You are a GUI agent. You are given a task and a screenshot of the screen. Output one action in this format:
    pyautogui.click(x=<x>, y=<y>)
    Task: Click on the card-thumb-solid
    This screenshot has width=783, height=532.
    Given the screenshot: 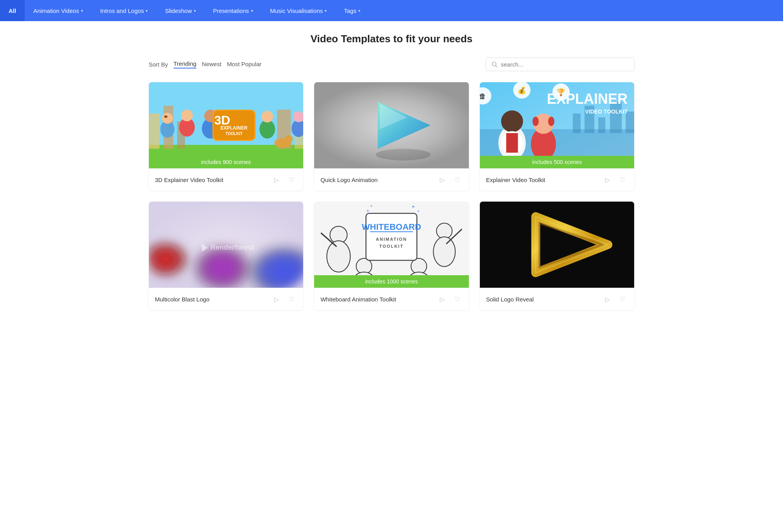 What is the action you would take?
    pyautogui.click(x=557, y=245)
    